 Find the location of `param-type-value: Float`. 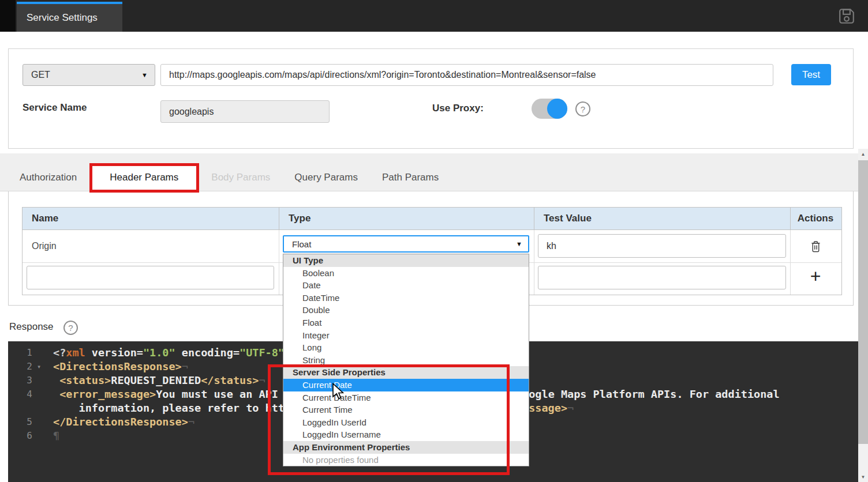

param-type-value: Float is located at coordinates (301, 244).